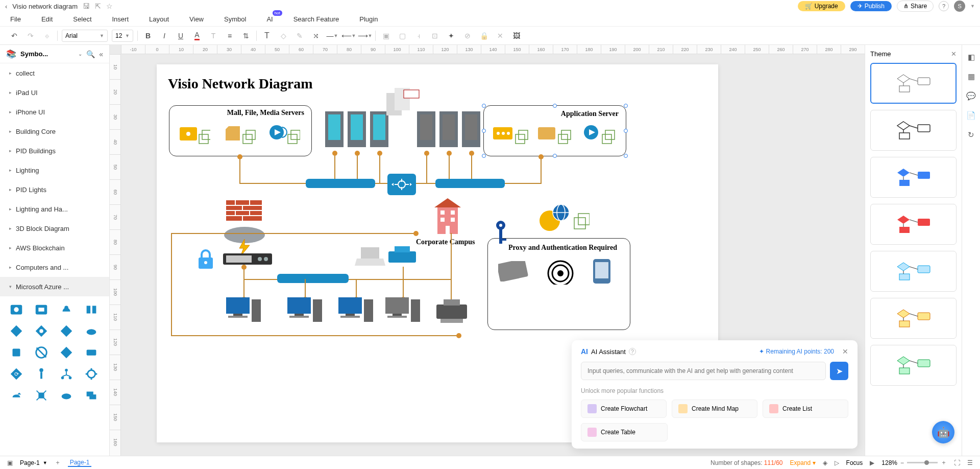 This screenshot has width=980, height=469. Describe the element at coordinates (452, 312) in the screenshot. I see `printer-fax-icon` at that location.